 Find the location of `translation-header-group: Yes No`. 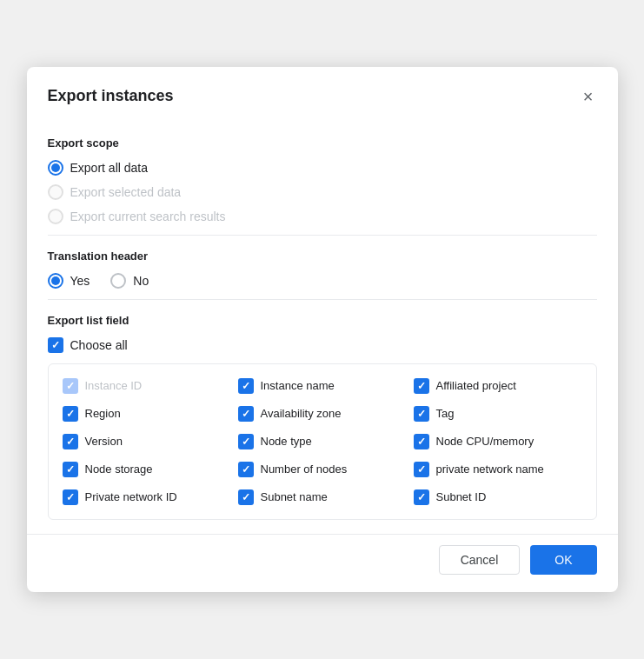

translation-header-group: Yes No is located at coordinates (322, 281).